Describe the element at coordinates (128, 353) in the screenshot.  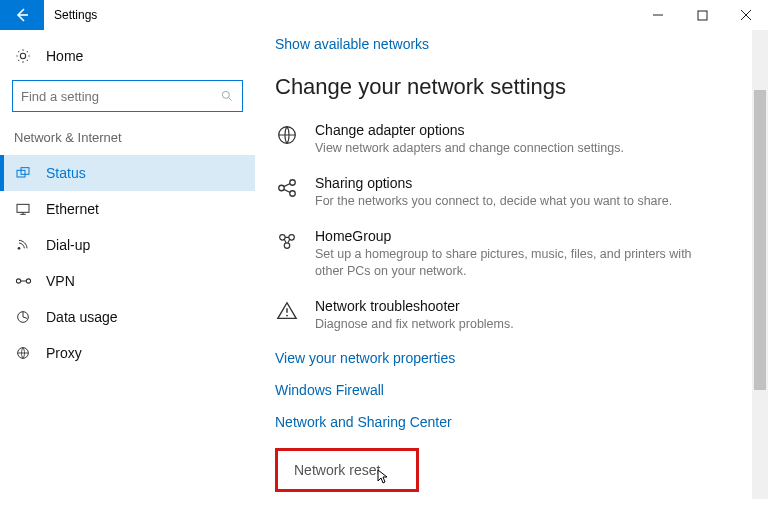
I see `nav-proxy: Proxy` at that location.